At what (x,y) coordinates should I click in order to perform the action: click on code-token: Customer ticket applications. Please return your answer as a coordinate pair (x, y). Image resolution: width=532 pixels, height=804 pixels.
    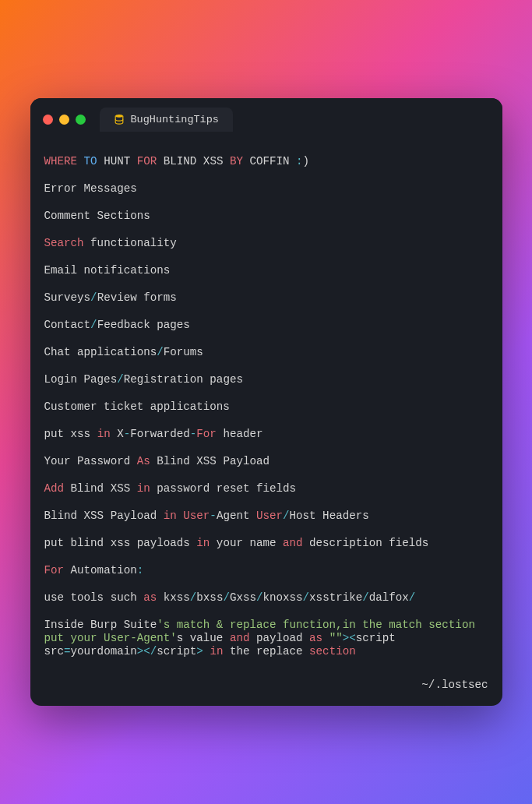
    Looking at the image, I should click on (137, 407).